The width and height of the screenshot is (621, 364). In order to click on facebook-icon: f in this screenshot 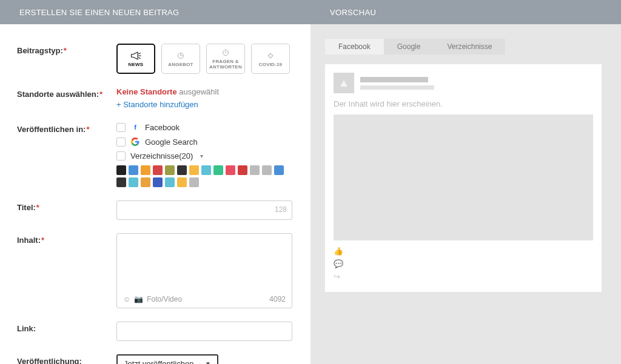, I will do `click(135, 127)`.